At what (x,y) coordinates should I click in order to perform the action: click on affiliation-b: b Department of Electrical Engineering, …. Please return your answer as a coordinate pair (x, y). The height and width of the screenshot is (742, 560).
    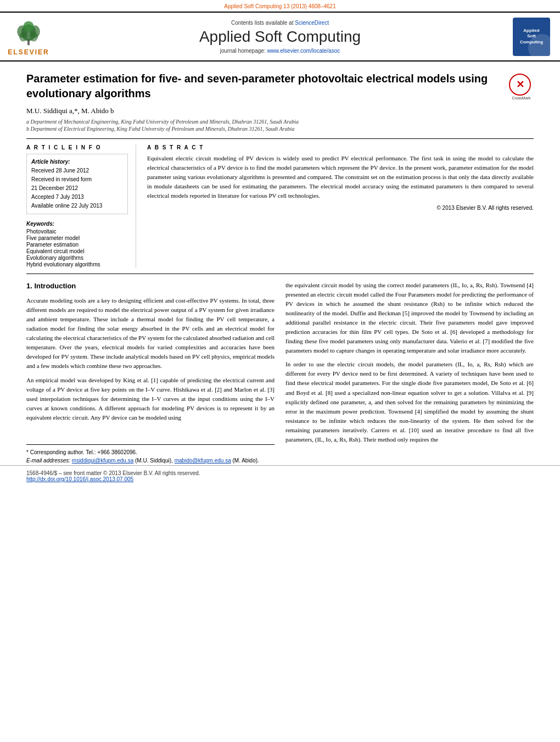
    Looking at the image, I should click on (265, 129).